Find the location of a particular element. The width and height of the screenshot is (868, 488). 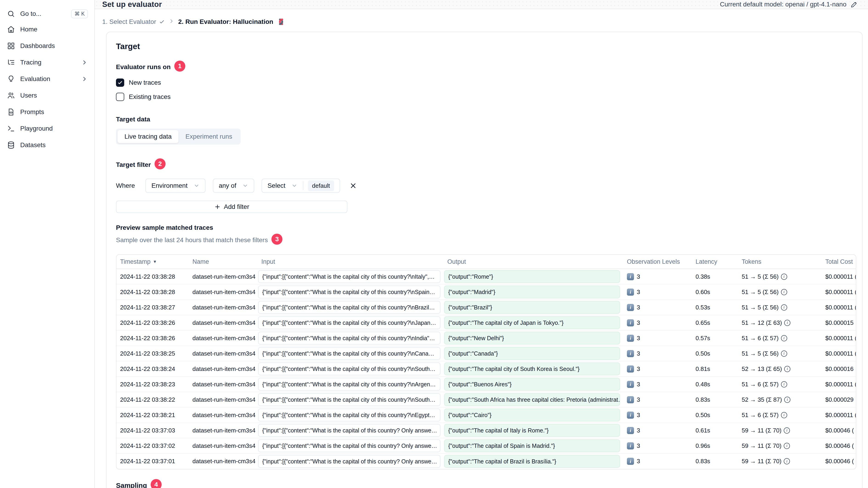

goto-search: Go to... ⌘ K is located at coordinates (47, 14).